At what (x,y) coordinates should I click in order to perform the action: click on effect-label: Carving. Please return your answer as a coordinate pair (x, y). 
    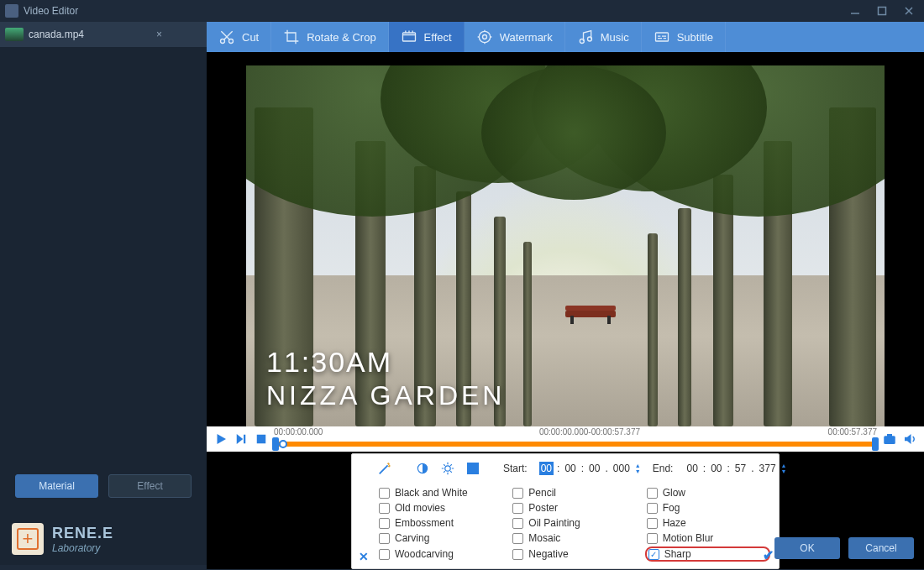
    Looking at the image, I should click on (412, 538).